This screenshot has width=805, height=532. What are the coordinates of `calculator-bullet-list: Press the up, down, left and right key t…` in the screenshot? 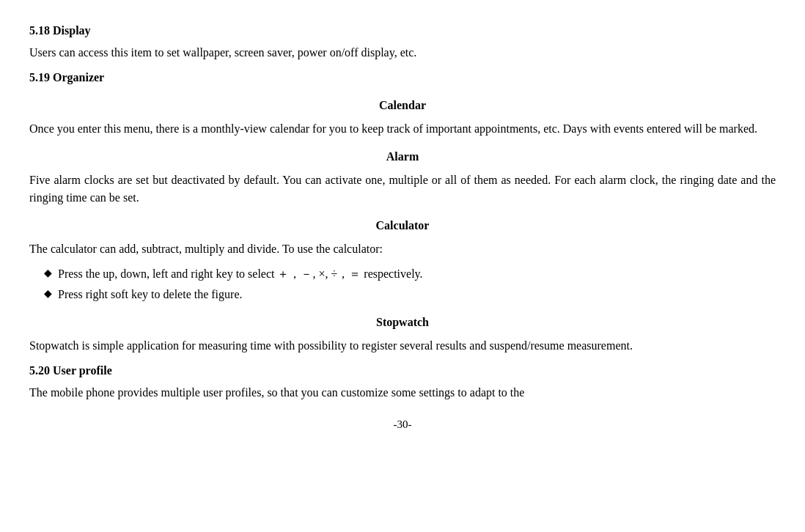 It's located at (402, 284).